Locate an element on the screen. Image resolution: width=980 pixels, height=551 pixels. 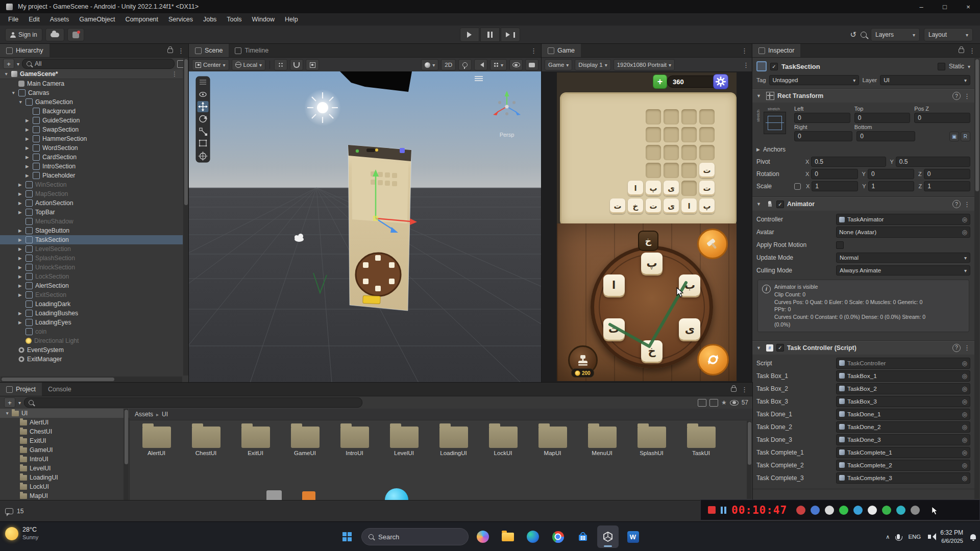
folder-tree-item: LockUI is located at coordinates (64, 487).